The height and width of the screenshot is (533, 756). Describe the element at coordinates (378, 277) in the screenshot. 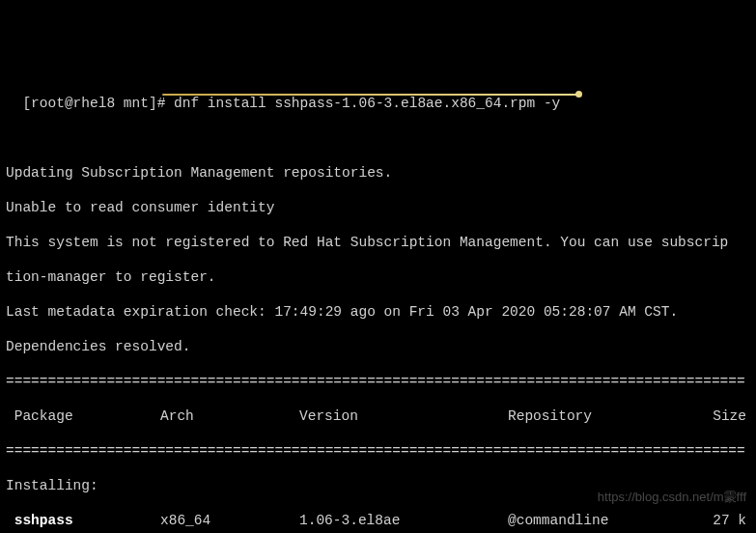

I see `output-line: tion-manager to register.` at that location.